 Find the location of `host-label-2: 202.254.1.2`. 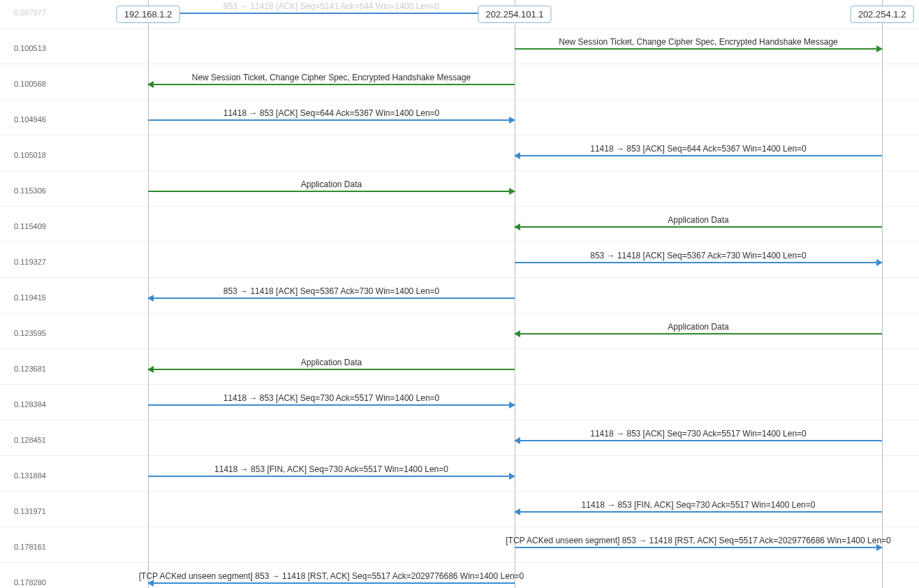

host-label-2: 202.254.1.2 is located at coordinates (883, 14).